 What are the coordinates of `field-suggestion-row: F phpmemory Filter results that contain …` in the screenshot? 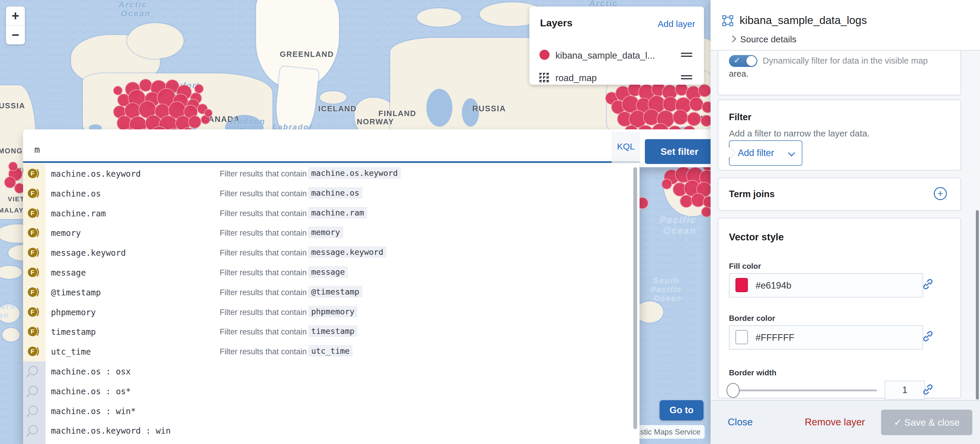 It's located at (331, 312).